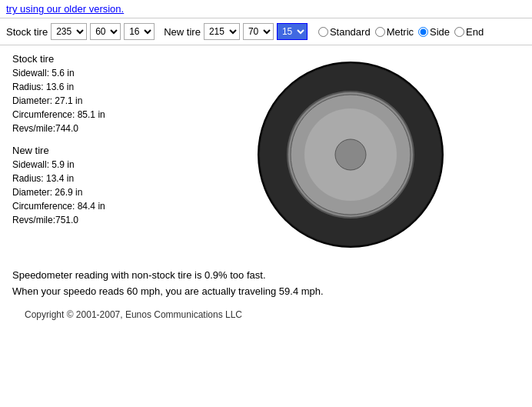 Image resolution: width=532 pixels, height=407 pixels. I want to click on view-radio-group: Standard Metric Side End, so click(401, 32).